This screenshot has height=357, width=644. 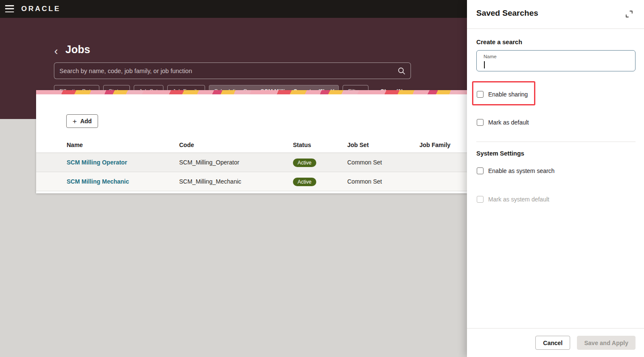 I want to click on oracle-logo: ORACLE, so click(x=41, y=9).